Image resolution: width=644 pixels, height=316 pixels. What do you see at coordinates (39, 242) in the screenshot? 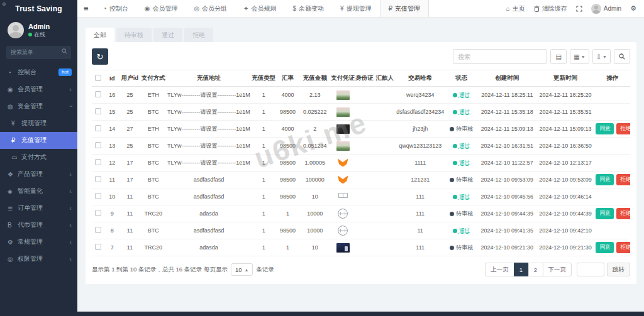
I see `sidebar-item-general: ⚙常规管理‹` at bounding box center [39, 242].